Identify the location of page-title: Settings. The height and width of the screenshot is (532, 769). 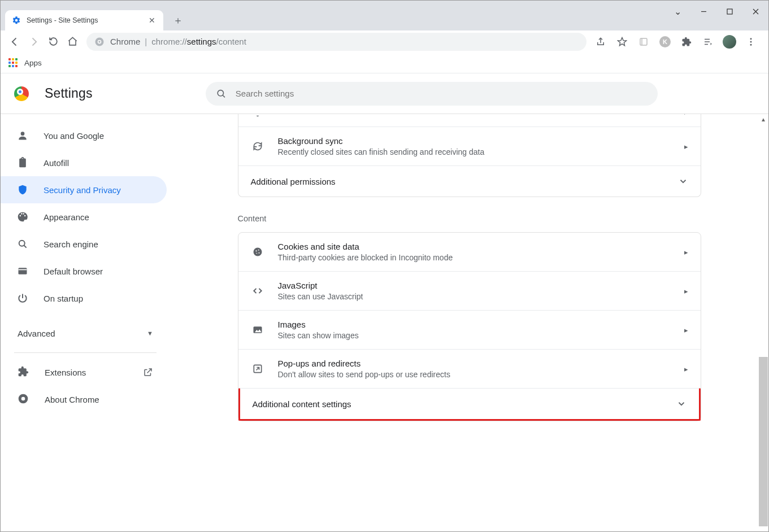
(69, 94).